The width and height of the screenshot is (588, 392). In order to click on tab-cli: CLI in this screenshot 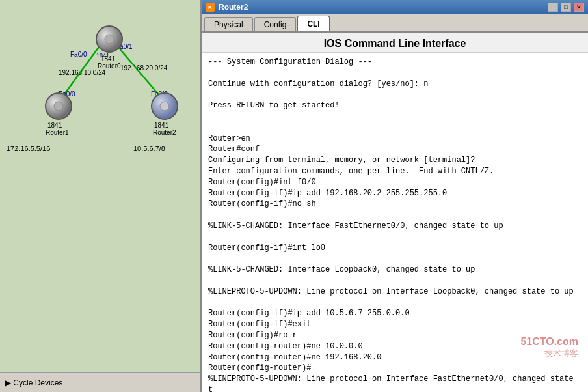, I will do `click(314, 23)`.